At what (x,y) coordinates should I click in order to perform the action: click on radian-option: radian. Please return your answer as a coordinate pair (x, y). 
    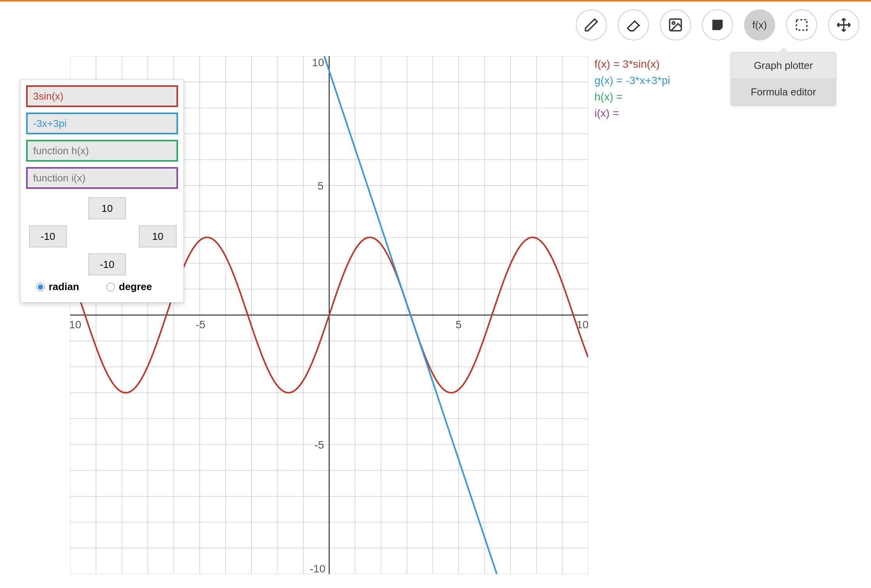
    Looking at the image, I should click on (58, 287).